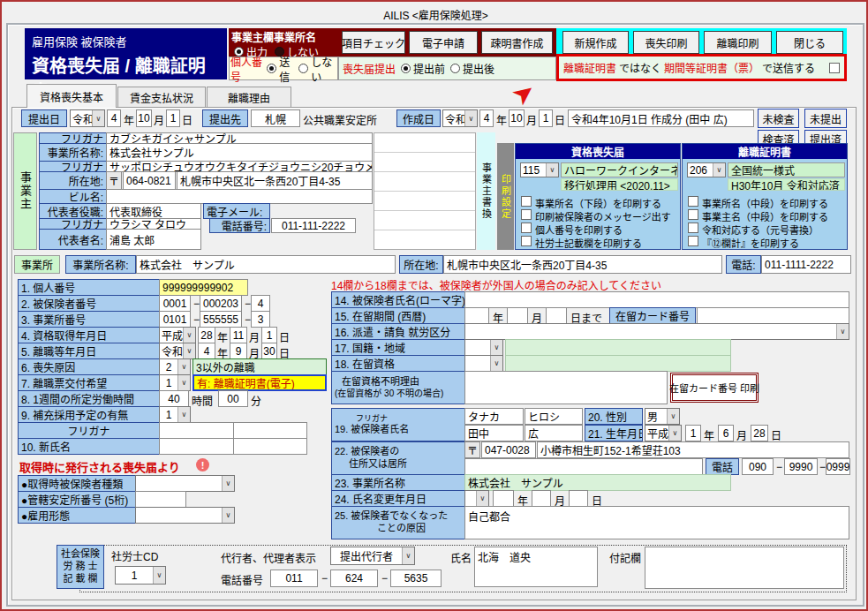 This screenshot has width=868, height=611. I want to click on office-name-field: 株式会社 サンプル, so click(266, 265).